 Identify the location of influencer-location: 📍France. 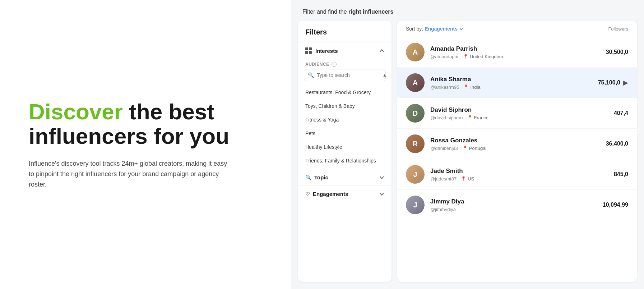
(478, 118).